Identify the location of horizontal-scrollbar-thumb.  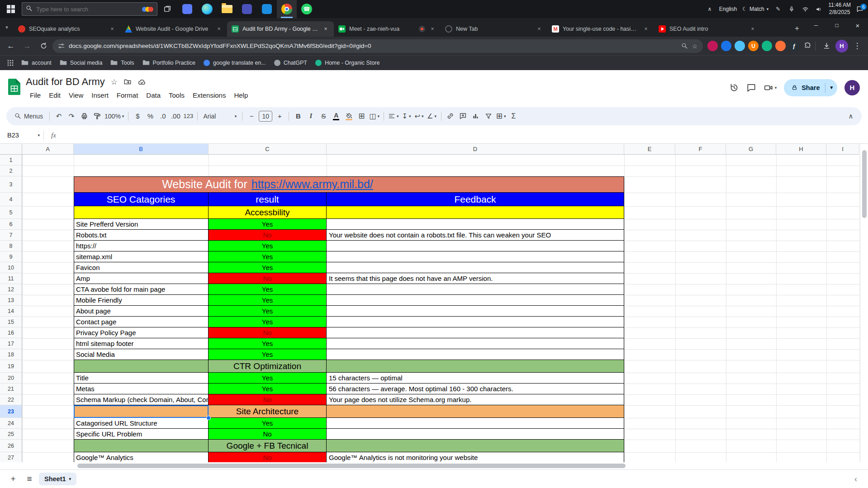
(351, 466).